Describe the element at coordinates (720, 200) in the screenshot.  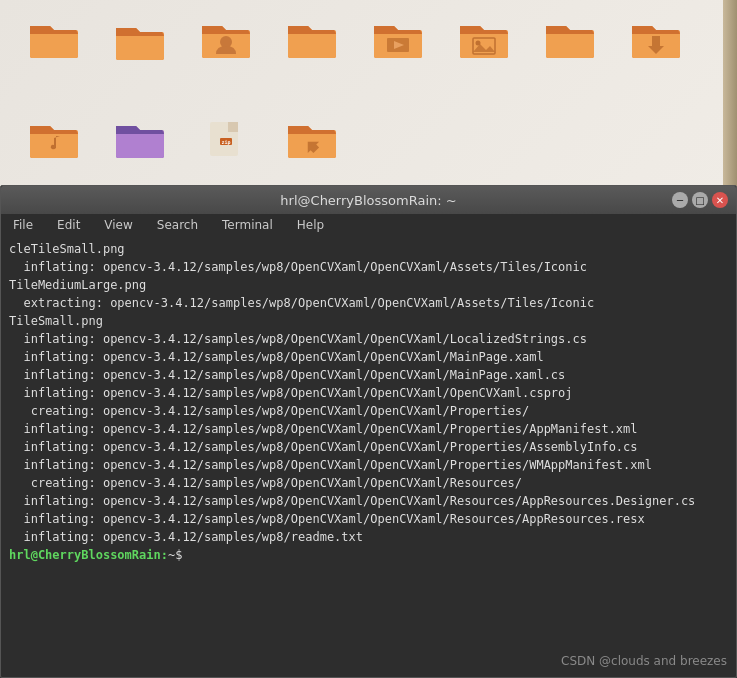
I see `close-button: ✕` at that location.